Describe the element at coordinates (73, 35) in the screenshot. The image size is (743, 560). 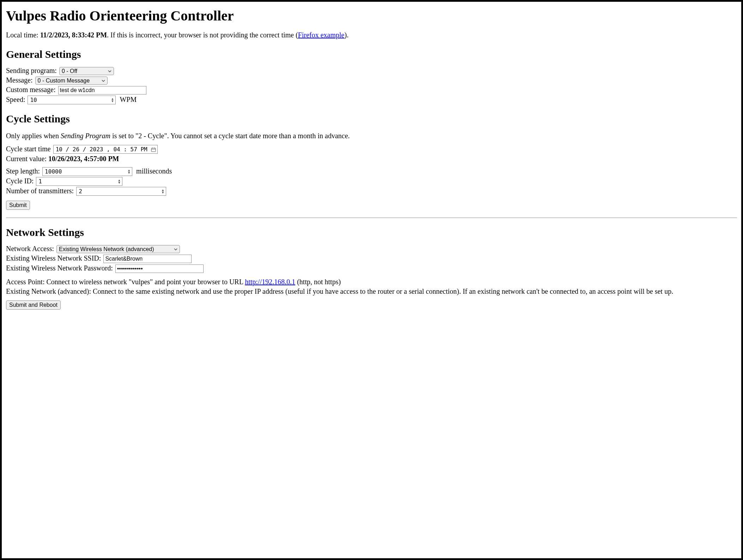
I see `local-time-value: 11/2/2023, 8:33:42 PM` at that location.